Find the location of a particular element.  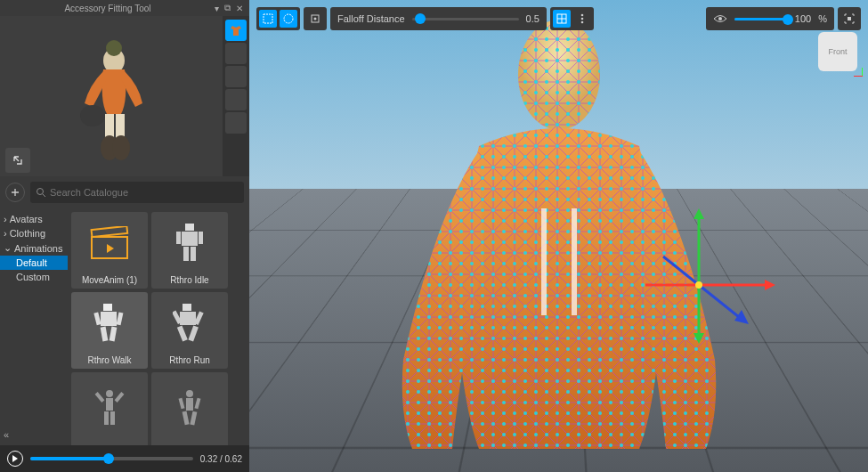

chevron-right-icon: › is located at coordinates (5, 233).